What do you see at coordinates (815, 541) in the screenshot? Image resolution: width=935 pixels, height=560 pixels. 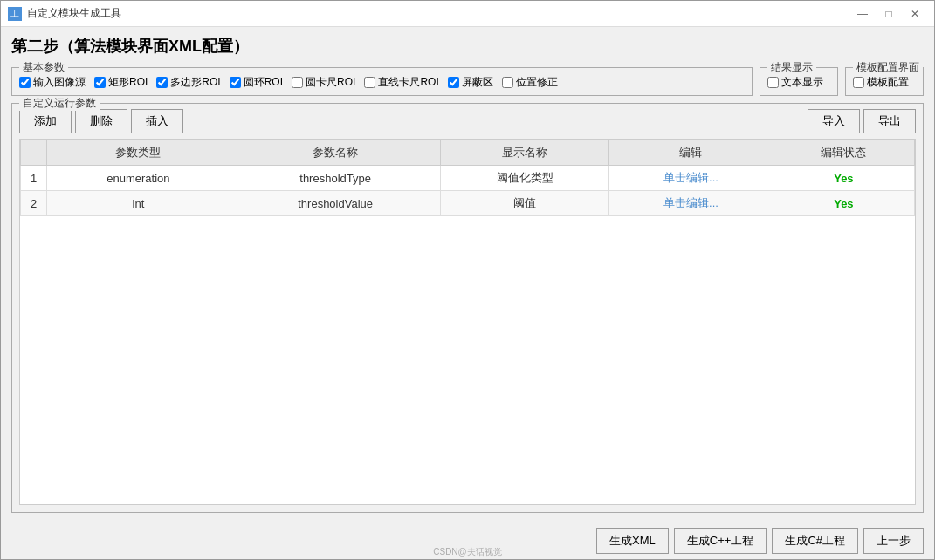 I see `generate-csharp-button: 生成C#工程` at bounding box center [815, 541].